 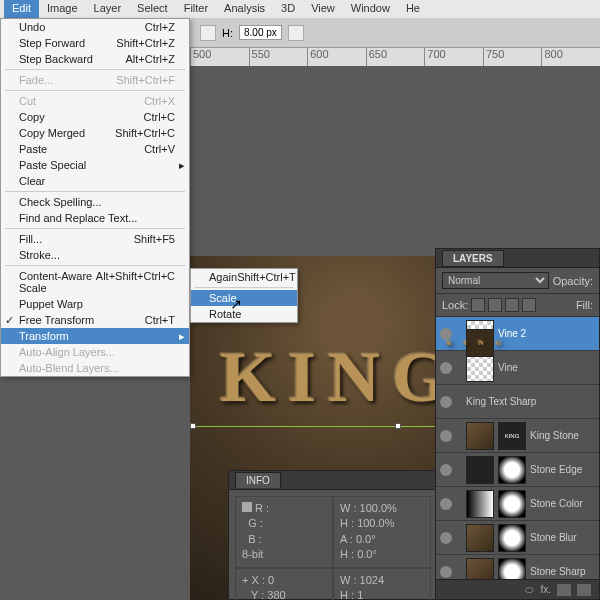 I want to click on layer-name: Stone Color, so click(x=562, y=504).